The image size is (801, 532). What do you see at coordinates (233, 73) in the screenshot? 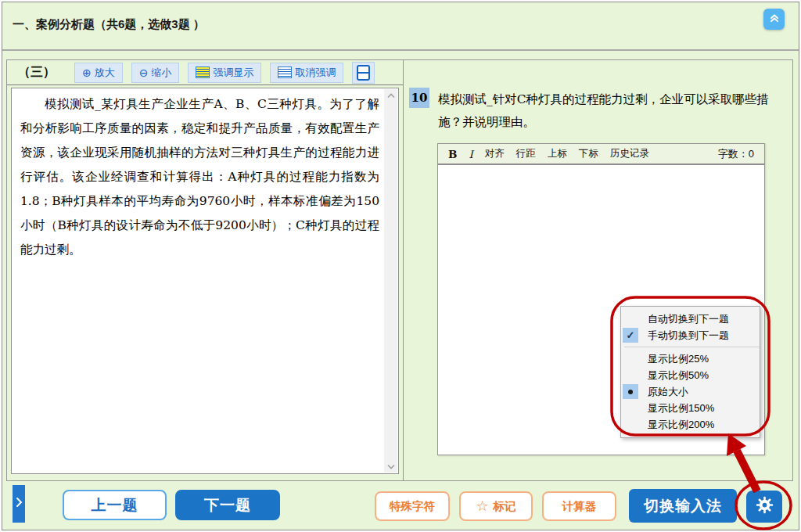
I see `highlight-label: 强调显示` at bounding box center [233, 73].